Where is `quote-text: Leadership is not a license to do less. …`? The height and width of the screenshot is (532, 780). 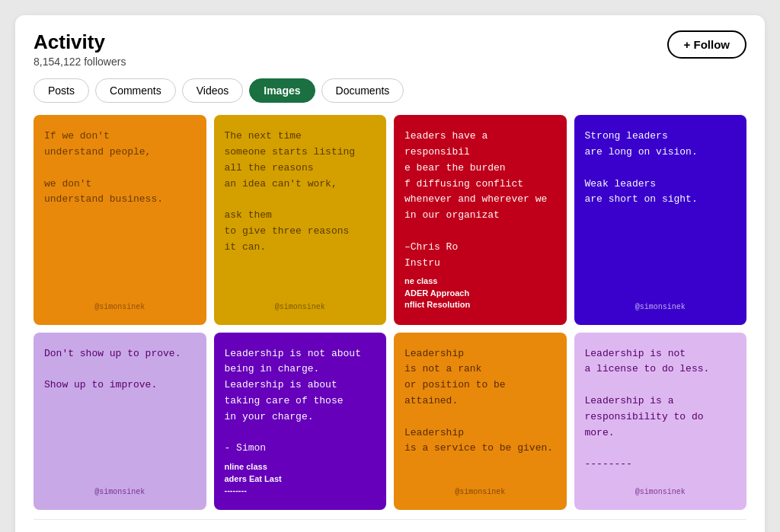
quote-text: Leadership is not a license to do less. … is located at coordinates (661, 414).